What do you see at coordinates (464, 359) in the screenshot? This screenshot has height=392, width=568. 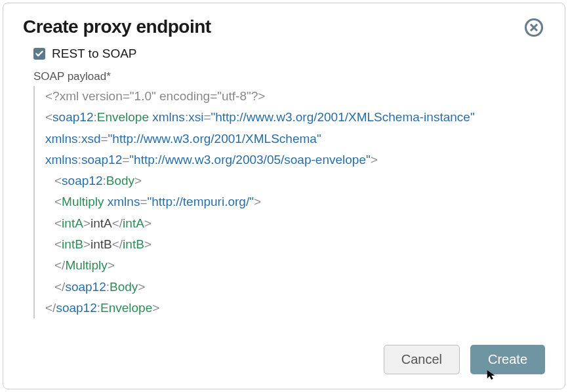 I see `dialog-footer: Cancel Create` at bounding box center [464, 359].